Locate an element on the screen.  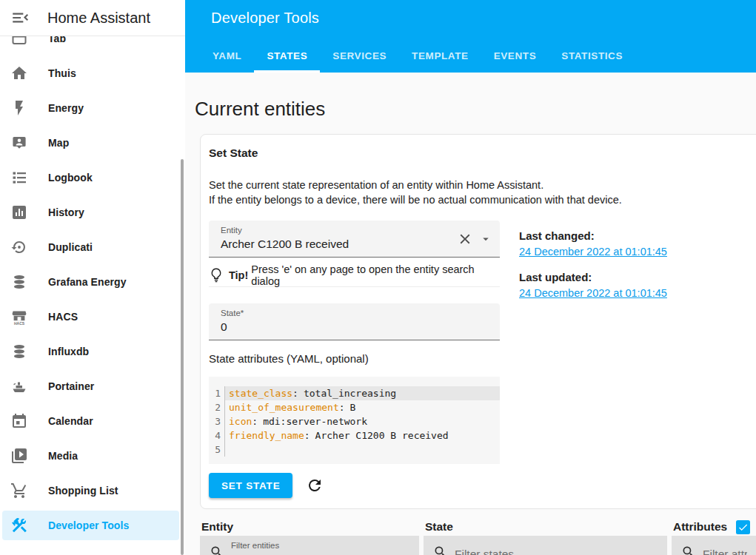
tab-template: TEMPLATE is located at coordinates (440, 56).